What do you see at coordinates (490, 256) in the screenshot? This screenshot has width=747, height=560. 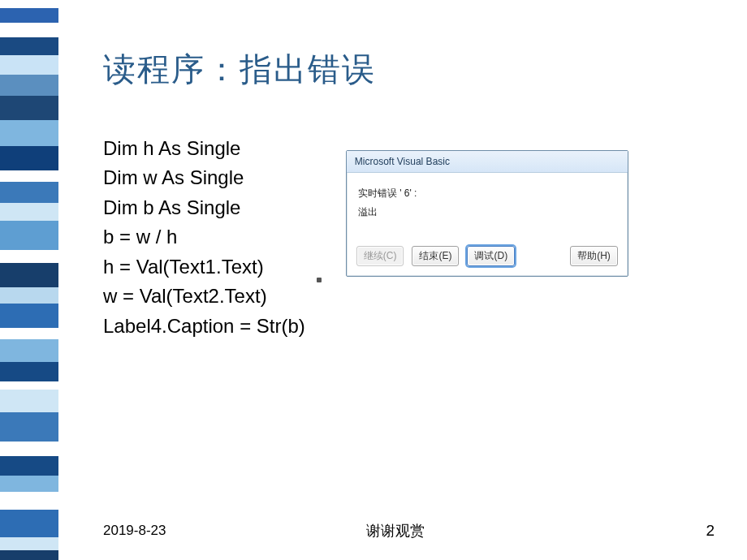 I see `debug-button: 调试(D)` at bounding box center [490, 256].